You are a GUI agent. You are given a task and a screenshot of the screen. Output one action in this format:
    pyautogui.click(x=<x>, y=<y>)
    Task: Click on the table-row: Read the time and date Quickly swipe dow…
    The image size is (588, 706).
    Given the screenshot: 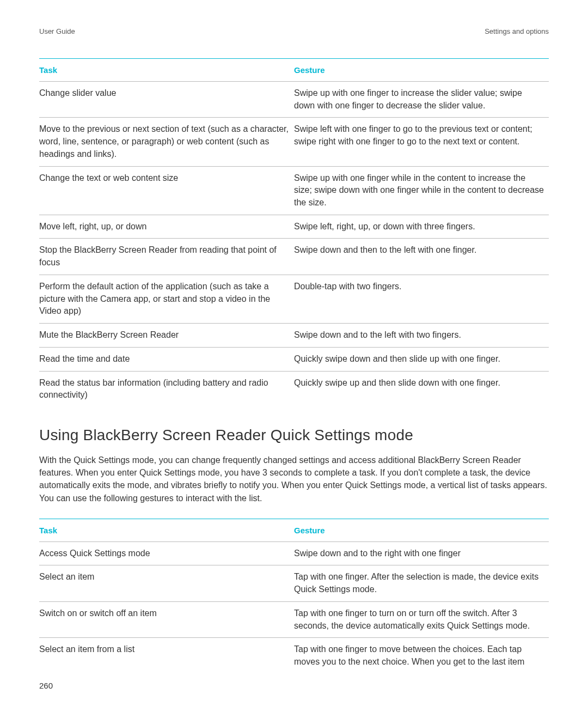 What is the action you would take?
    pyautogui.click(x=294, y=359)
    